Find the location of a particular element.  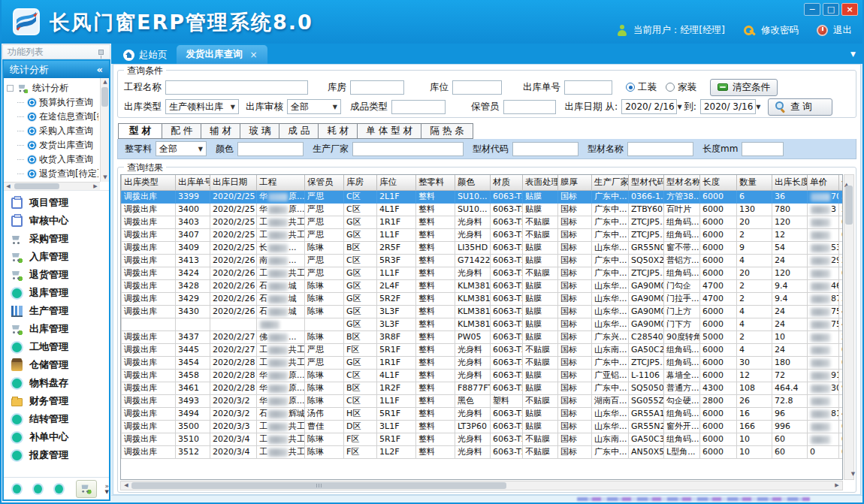

tab-close-icon: × is located at coordinates (254, 55).